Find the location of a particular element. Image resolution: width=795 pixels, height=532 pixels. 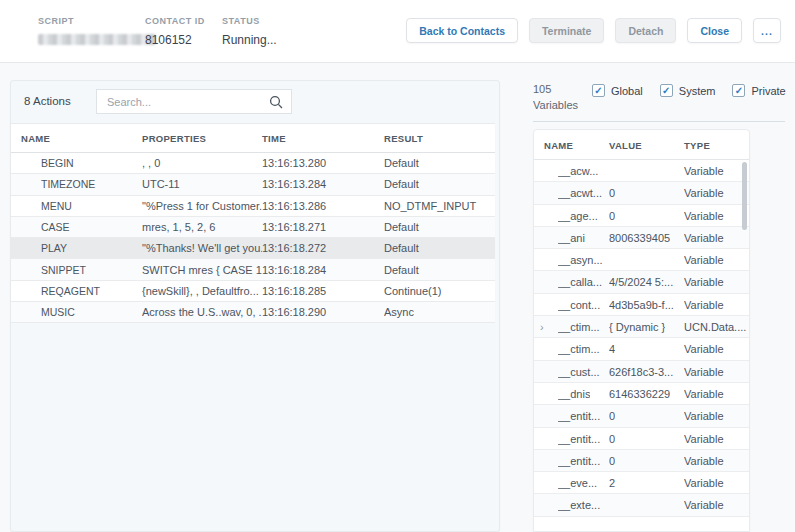

column-header-time: TIME is located at coordinates (323, 138).